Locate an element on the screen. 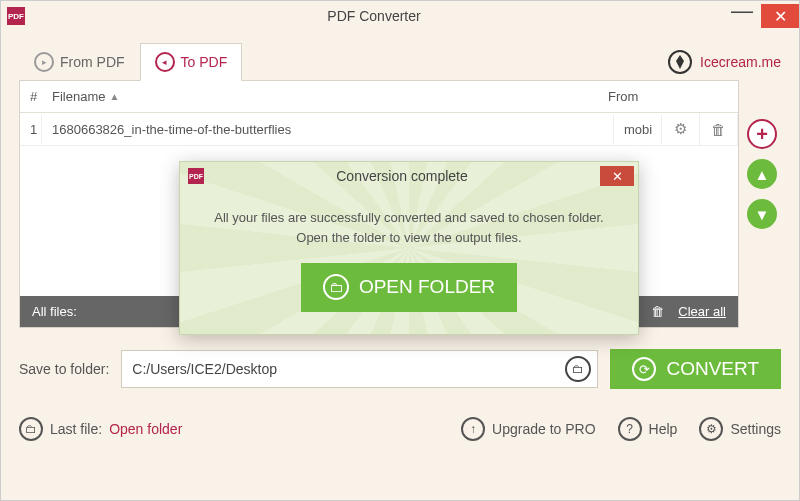 The height and width of the screenshot is (501, 800). save-row: Save to folder: 🗀 ⟳ CONVERT is located at coordinates (400, 364).